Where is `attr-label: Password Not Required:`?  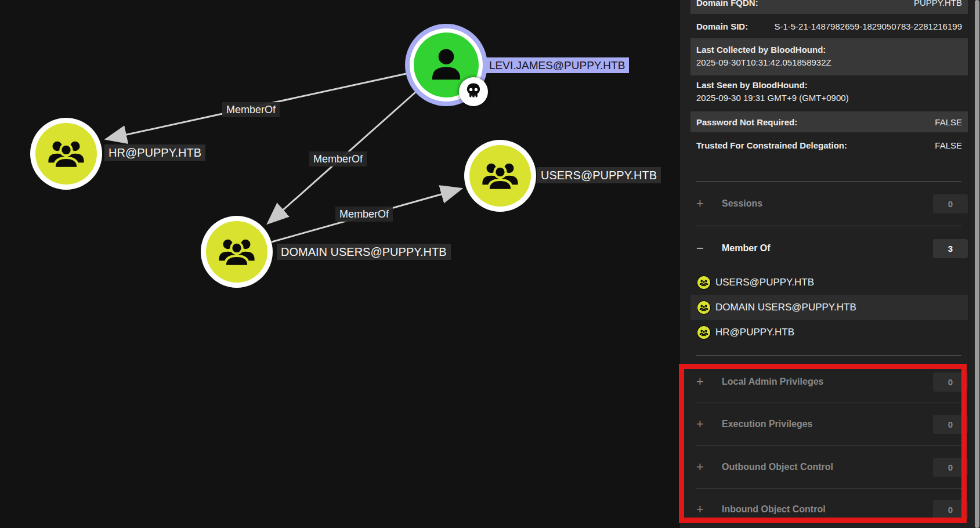
attr-label: Password Not Required: is located at coordinates (747, 122).